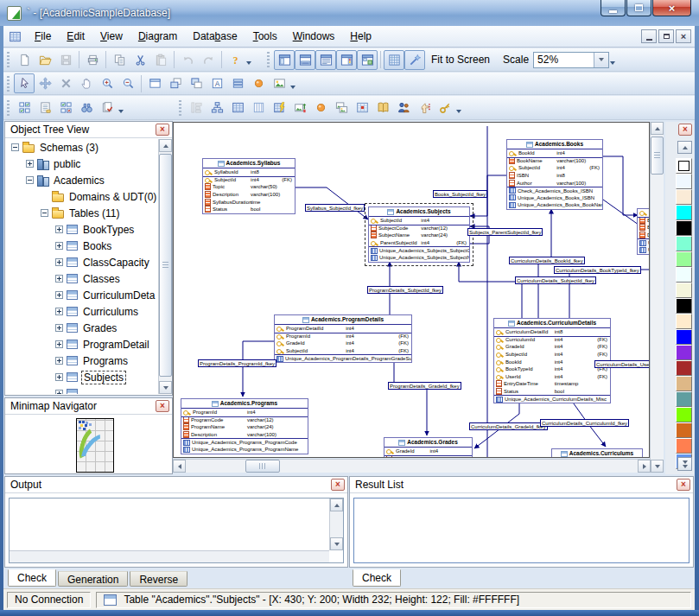  Describe the element at coordinates (217, 83) in the screenshot. I see `text-note-button: A` at that location.